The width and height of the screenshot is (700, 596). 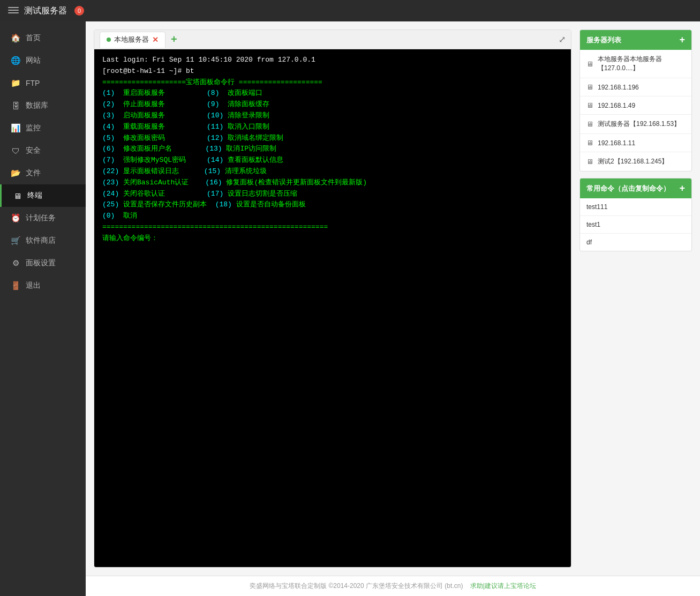 I want to click on sidebar-label-terminal: 终端, so click(x=35, y=196).